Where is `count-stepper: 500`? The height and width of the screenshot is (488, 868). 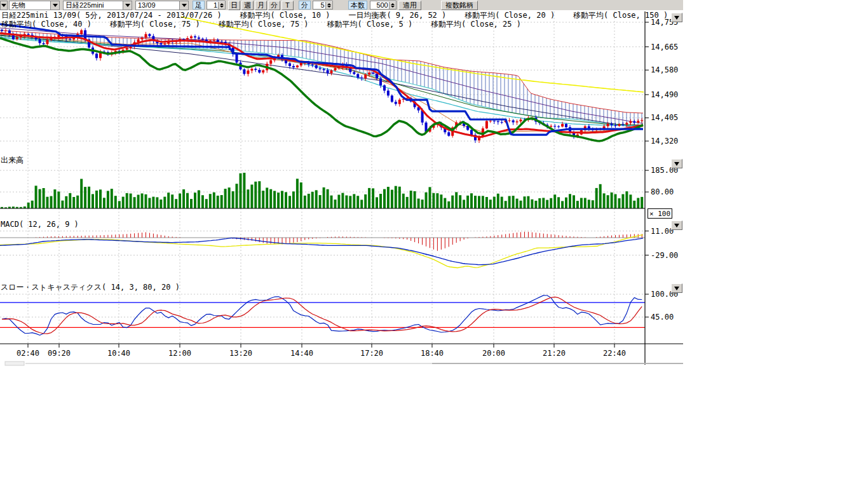
count-stepper: 500 is located at coordinates (383, 5).